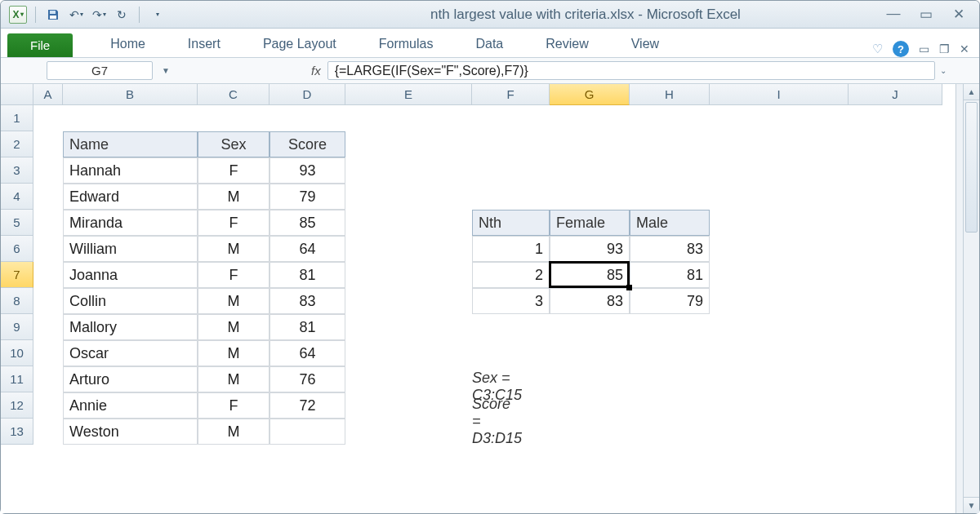  What do you see at coordinates (307, 353) in the screenshot?
I see `main-score-10: 64` at bounding box center [307, 353].